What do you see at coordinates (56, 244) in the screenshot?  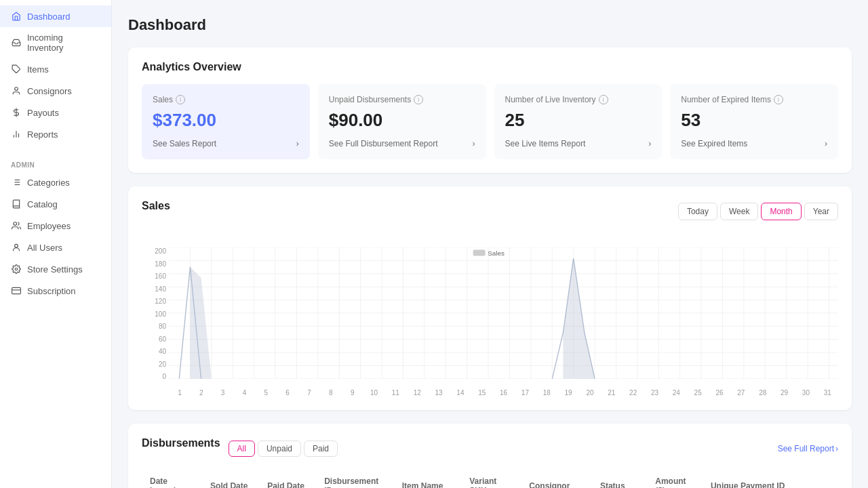 I see `sidebar: Dashboard Incoming Inventory Items Consi…` at bounding box center [56, 244].